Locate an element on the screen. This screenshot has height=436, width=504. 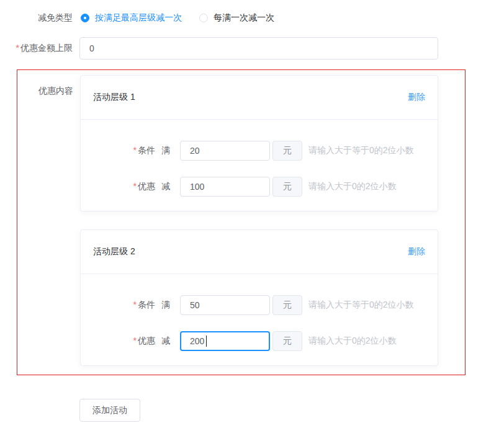
radio-unselected-icon is located at coordinates (204, 18).